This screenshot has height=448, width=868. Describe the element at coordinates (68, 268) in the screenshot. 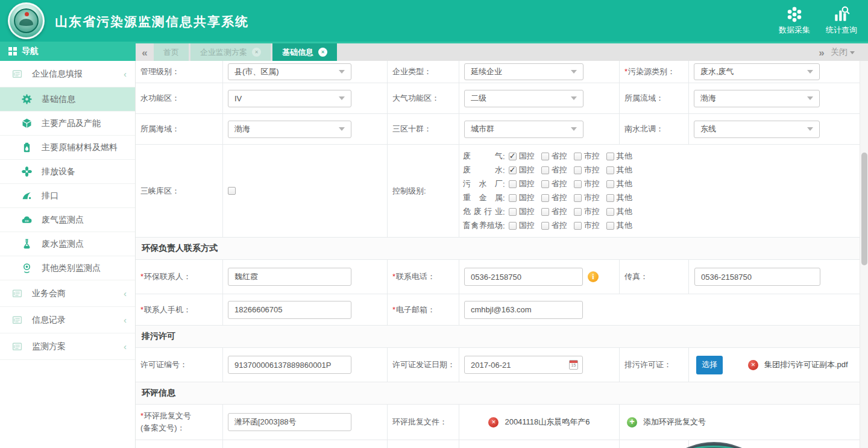

I see `sidebar-item-other-monitoring-points: 其他类别监测点` at that location.